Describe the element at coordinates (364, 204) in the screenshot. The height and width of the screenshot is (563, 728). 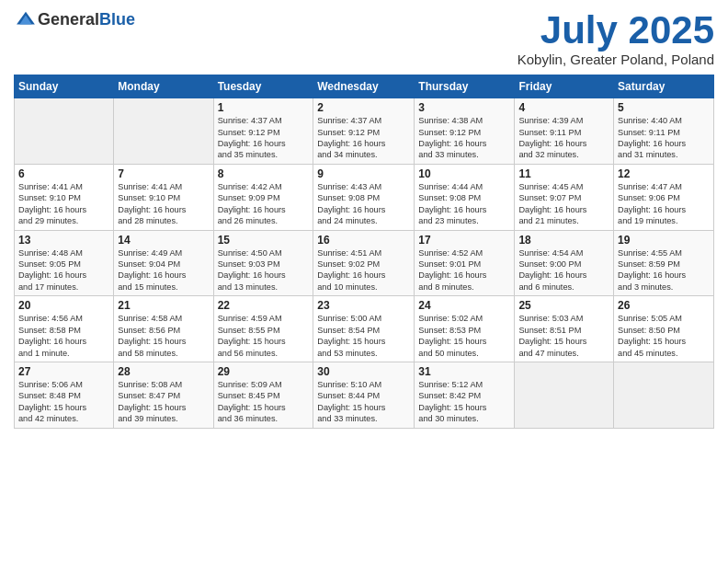
I see `cell-info: Sunrise: 4:43 AM Sunset: 9:08 PM Dayligh…` at that location.